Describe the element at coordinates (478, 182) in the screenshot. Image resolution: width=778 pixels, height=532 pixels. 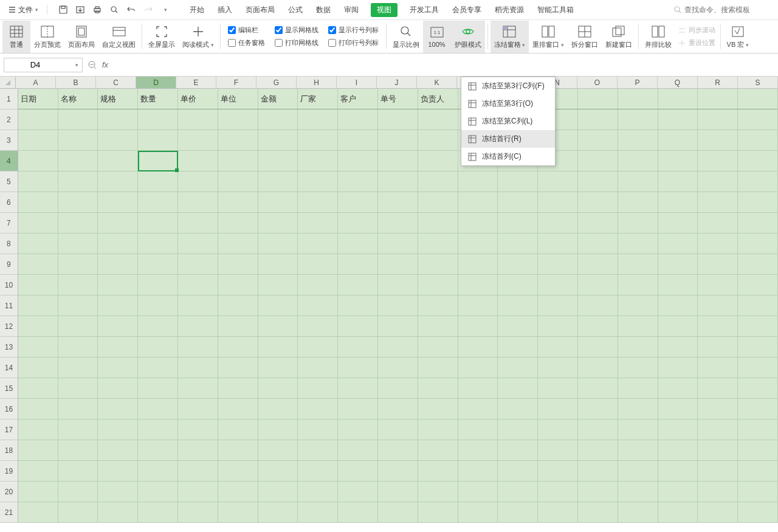
I see `cell-L5` at that location.